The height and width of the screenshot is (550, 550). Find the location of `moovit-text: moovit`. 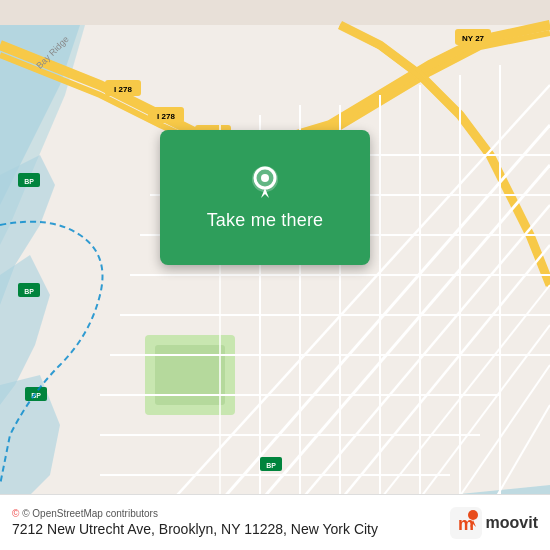

moovit-text: moovit is located at coordinates (512, 523).